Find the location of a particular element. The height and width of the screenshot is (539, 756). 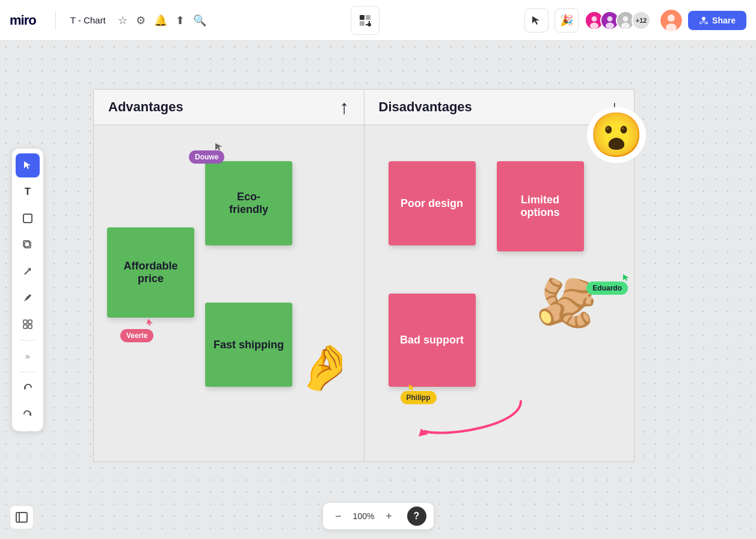

header: miro T - Chart ☆ ⚙ 🔔 ⬆ 🔍 🎉 is located at coordinates (378, 20).